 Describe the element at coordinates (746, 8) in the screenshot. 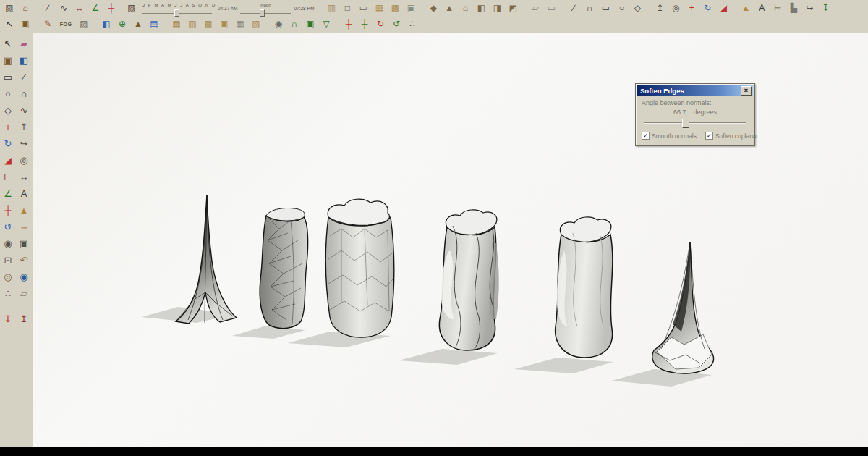

I see `pyramid-icon: ▲` at that location.